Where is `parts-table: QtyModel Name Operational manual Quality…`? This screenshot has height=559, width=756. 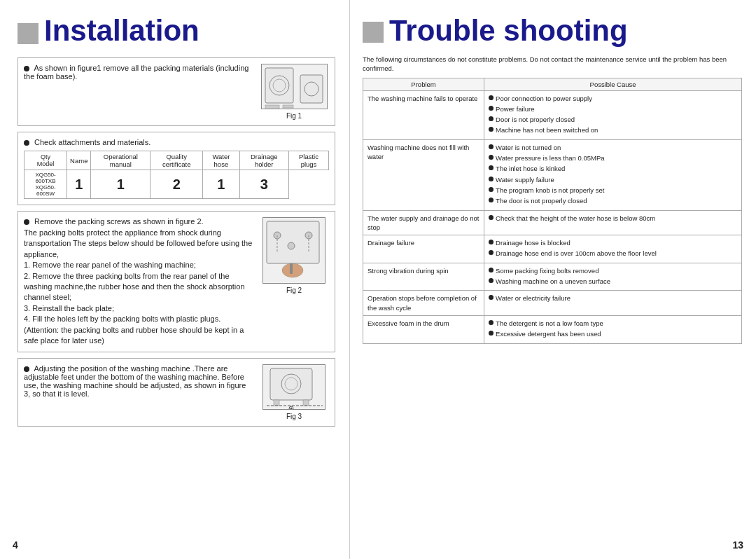 parts-table: QtyModel Name Operational manual Quality… is located at coordinates (176, 175).